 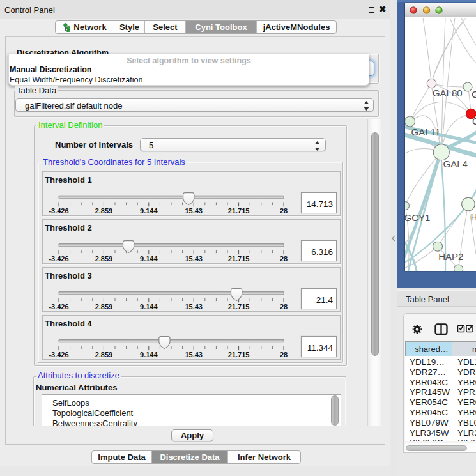 I want to click on svg-text: GAL11, so click(x=426, y=132).